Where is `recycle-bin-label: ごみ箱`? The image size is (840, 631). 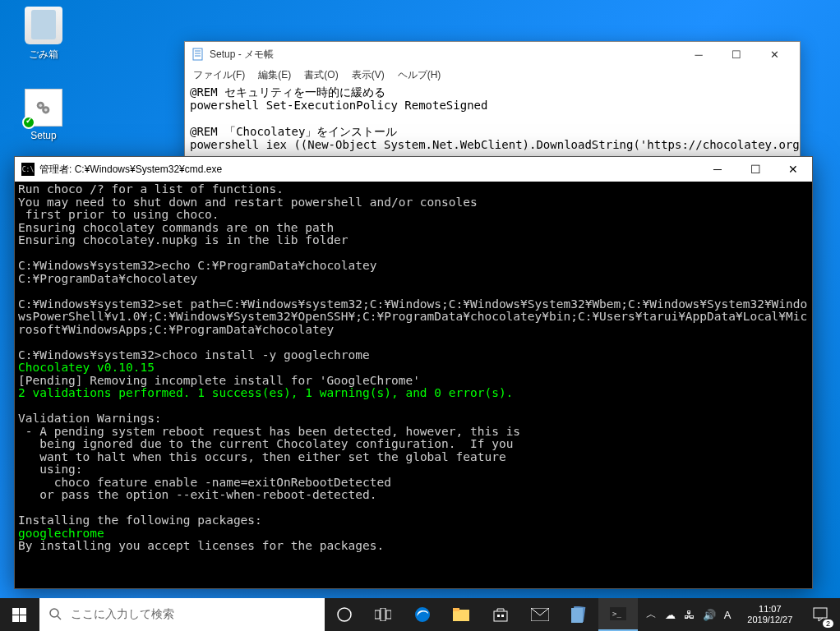 recycle-bin-label: ごみ箱 is located at coordinates (44, 54).